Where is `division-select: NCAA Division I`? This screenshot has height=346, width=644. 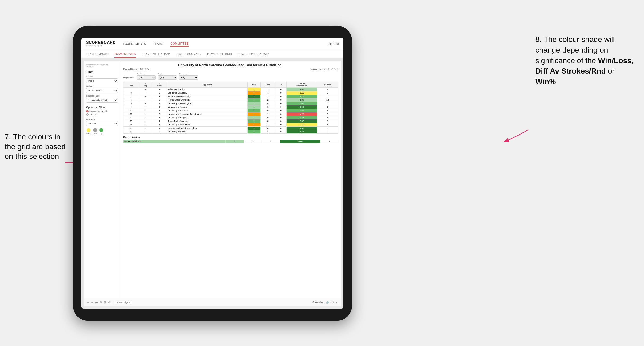 division-select: NCAA Division I is located at coordinates (102, 90).